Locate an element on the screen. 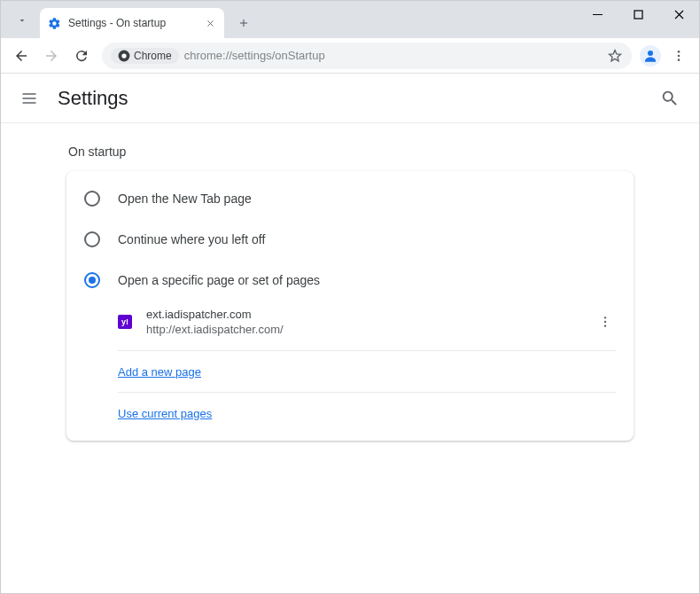 The image size is (700, 594). profile-button is located at coordinates (650, 56).